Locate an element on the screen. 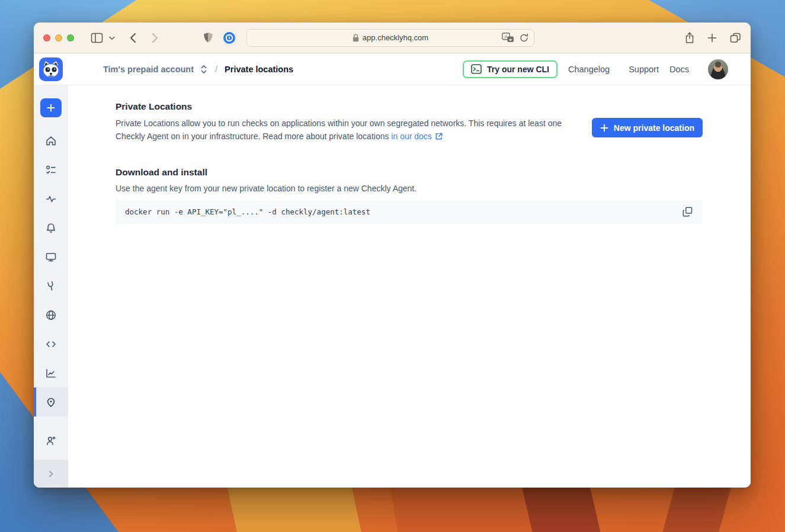 The image size is (785, 532). section-title: Download and install is located at coordinates (409, 172).